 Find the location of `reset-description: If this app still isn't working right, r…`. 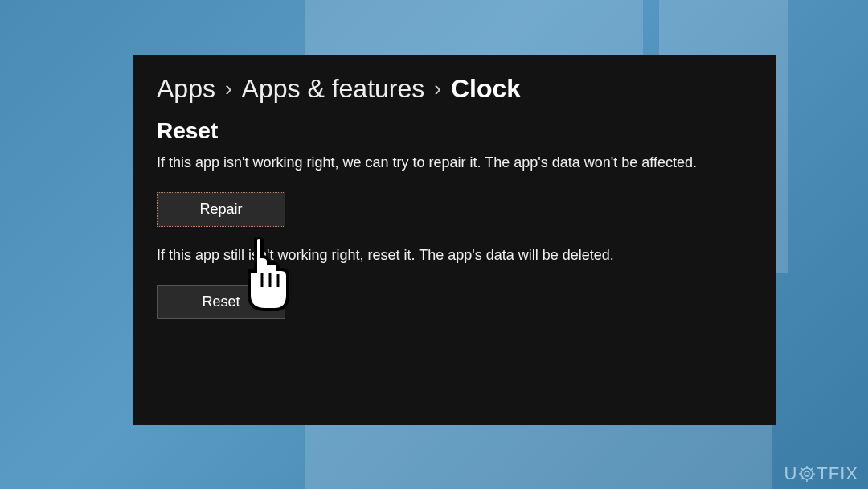

reset-description: If this app still isn't working right, r… is located at coordinates (446, 255).